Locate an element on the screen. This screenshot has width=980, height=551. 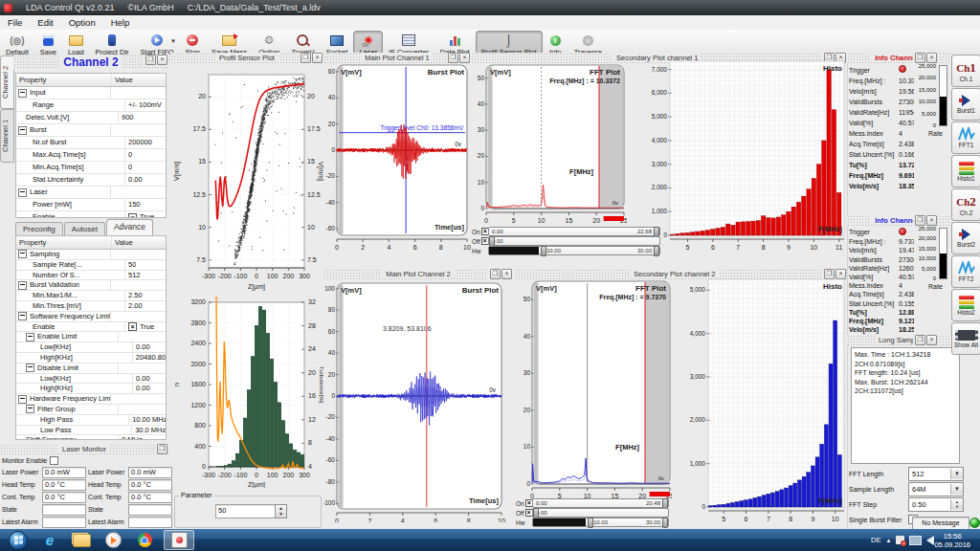
shortcut-button-histo2: Histo2 is located at coordinates (966, 305).